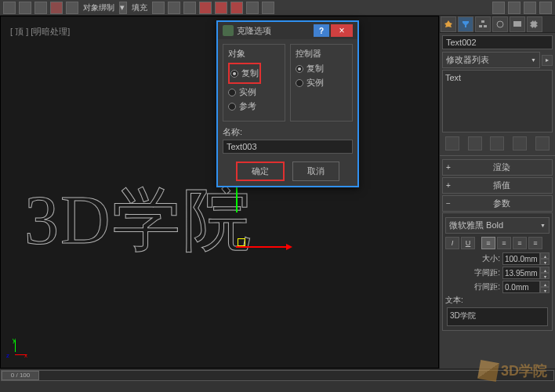  Describe the element at coordinates (452, 243) in the screenshot. I see `italic-button: I` at that location.